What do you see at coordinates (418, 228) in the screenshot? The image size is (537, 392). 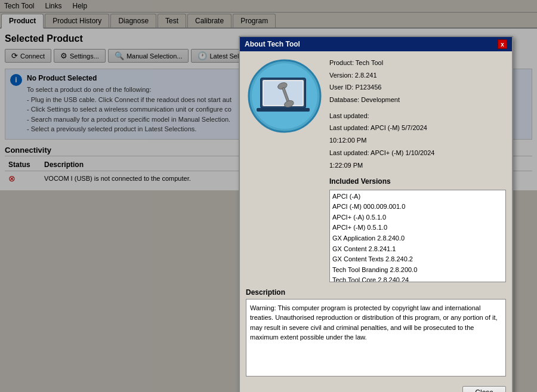 I see `version-item: APCI+ (-M) 0.5.1.0` at bounding box center [418, 228].